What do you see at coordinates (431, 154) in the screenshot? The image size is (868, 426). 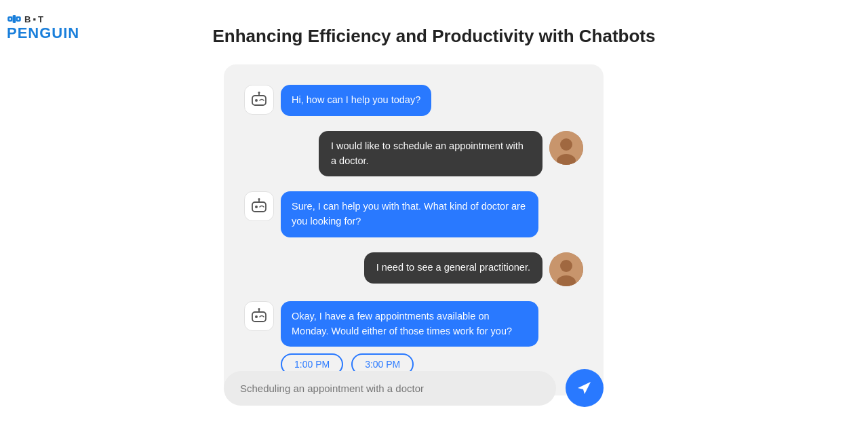 I see `user-bubble-1: I would like to schedule an appointment …` at bounding box center [431, 154].